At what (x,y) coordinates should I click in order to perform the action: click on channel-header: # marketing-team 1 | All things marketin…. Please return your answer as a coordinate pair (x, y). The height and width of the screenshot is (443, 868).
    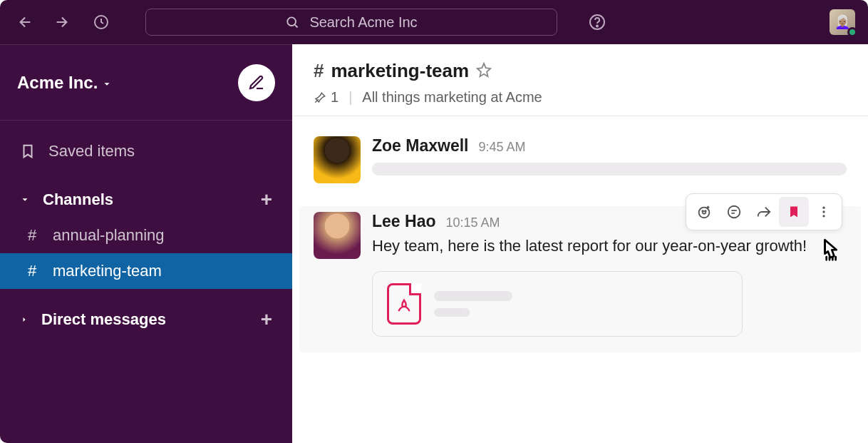
    Looking at the image, I should click on (580, 80).